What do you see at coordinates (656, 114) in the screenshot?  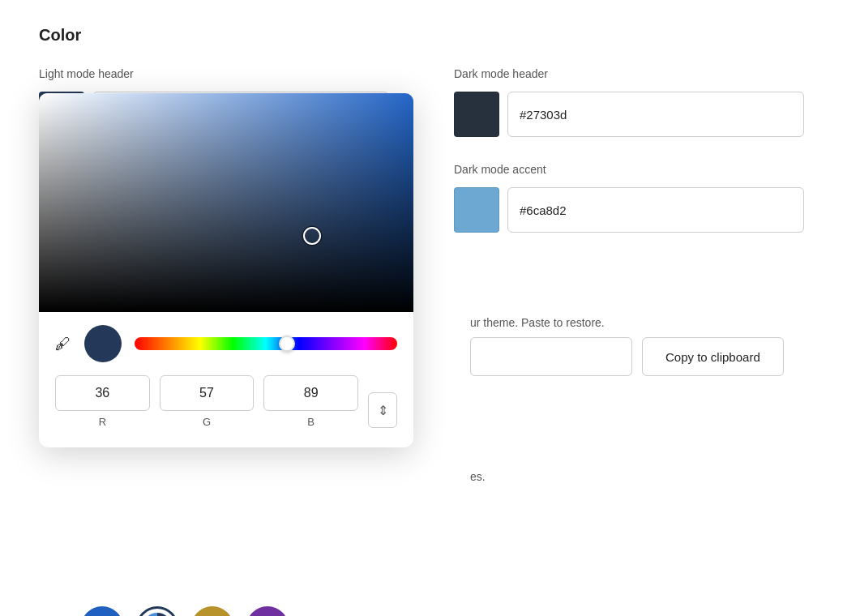 I see `dark-mode-header-input` at bounding box center [656, 114].